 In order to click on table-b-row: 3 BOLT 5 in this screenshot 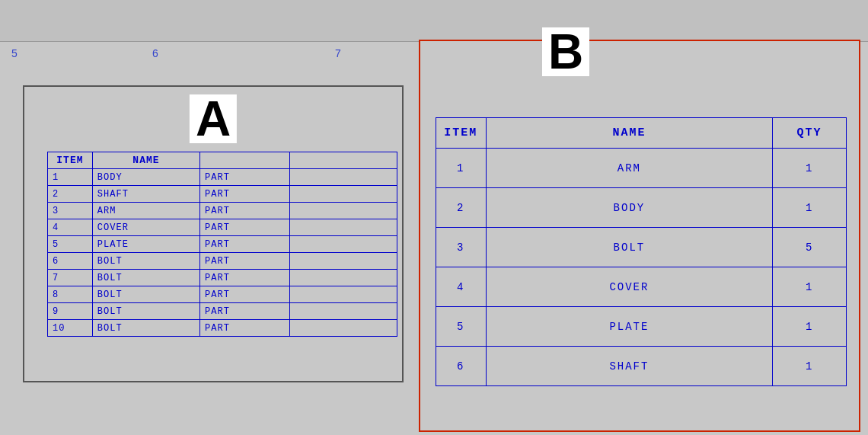, I will do `click(641, 248)`.